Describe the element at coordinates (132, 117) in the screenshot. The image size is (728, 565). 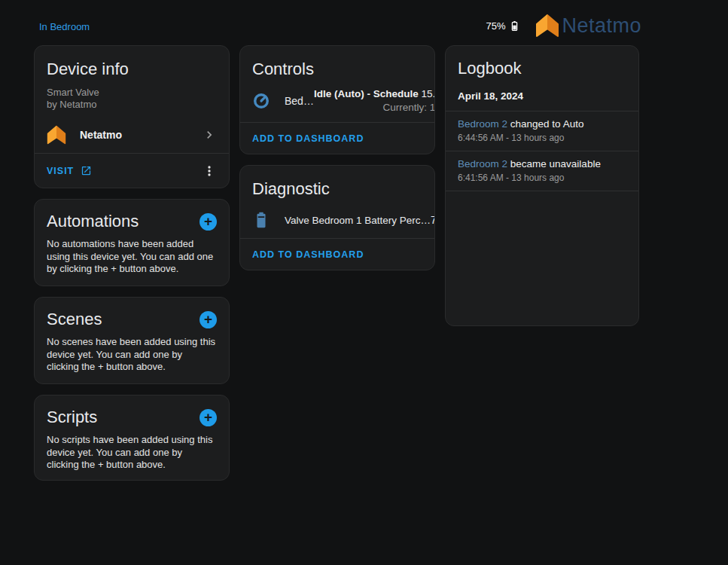
I see `device-info-card: Device info Smart Valve by Netatmo Netat…` at that location.